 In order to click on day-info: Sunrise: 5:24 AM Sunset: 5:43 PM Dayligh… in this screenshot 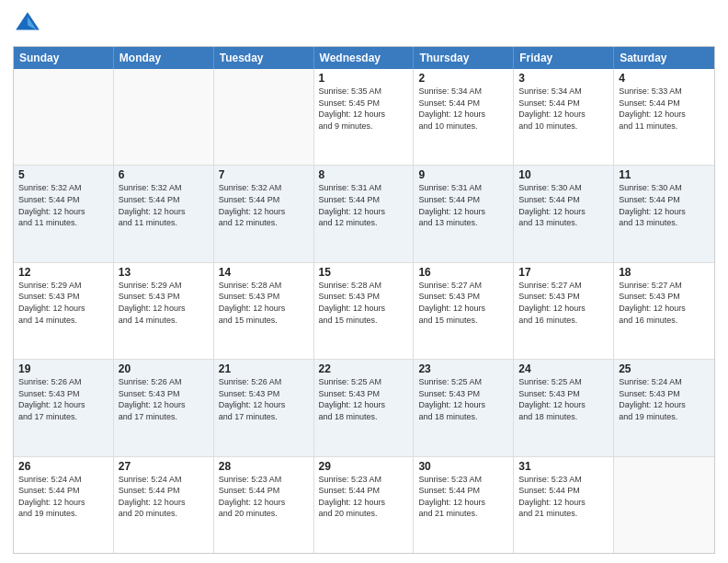, I will do `click(664, 399)`.